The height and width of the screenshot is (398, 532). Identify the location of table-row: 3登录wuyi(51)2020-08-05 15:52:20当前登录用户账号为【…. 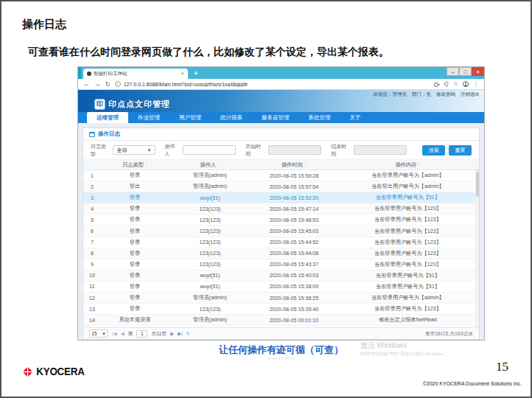
(281, 198).